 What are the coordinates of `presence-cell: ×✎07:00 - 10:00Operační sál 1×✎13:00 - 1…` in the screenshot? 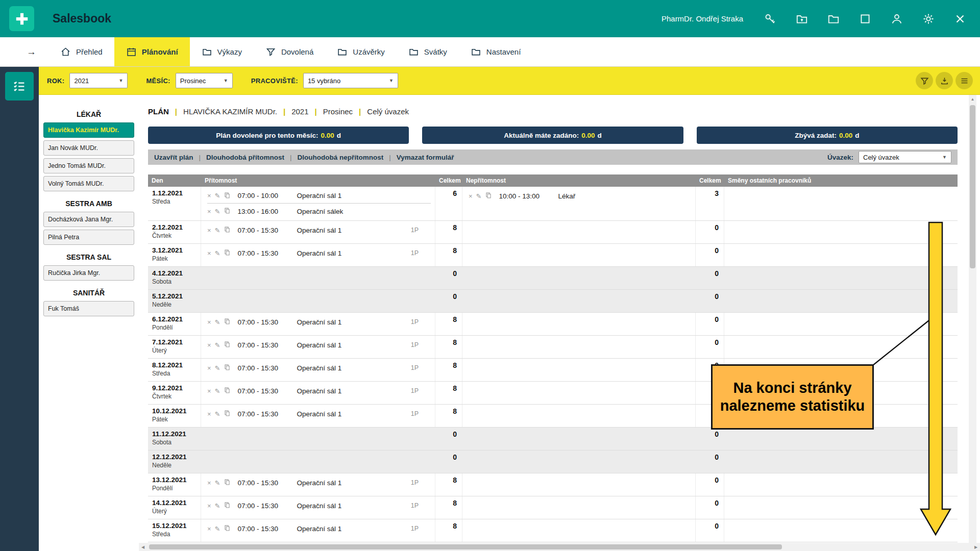 It's located at (318, 204).